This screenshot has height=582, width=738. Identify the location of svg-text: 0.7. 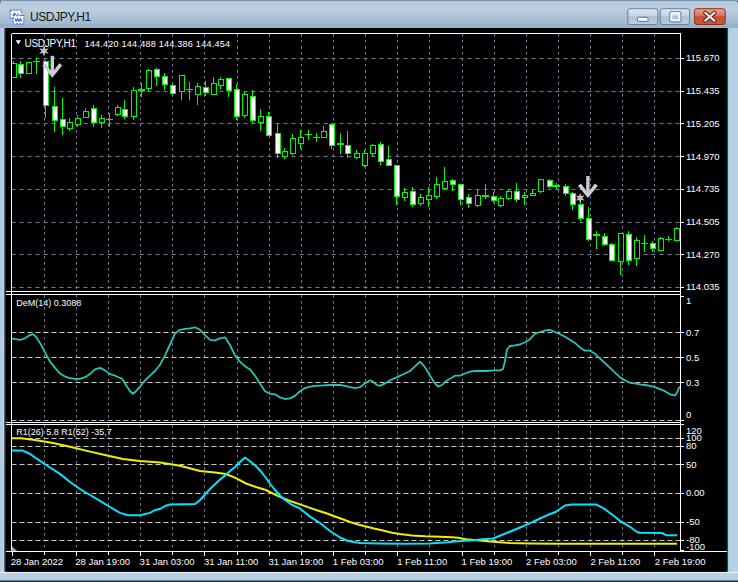
(692, 332).